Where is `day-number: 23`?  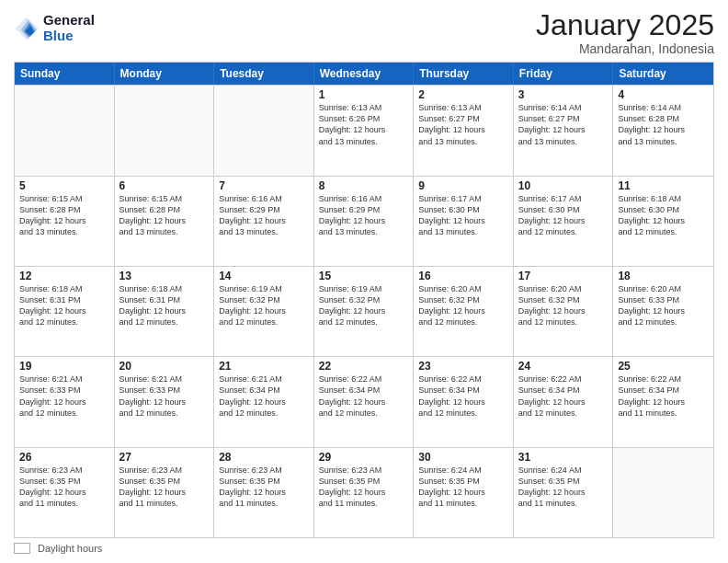
day-number: 23 is located at coordinates (463, 366).